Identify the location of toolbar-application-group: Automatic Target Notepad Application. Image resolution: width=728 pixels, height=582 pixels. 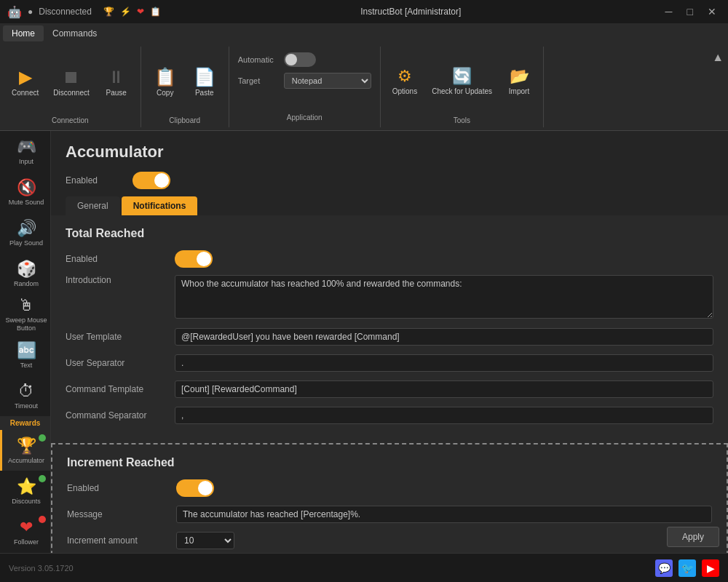
(305, 87).